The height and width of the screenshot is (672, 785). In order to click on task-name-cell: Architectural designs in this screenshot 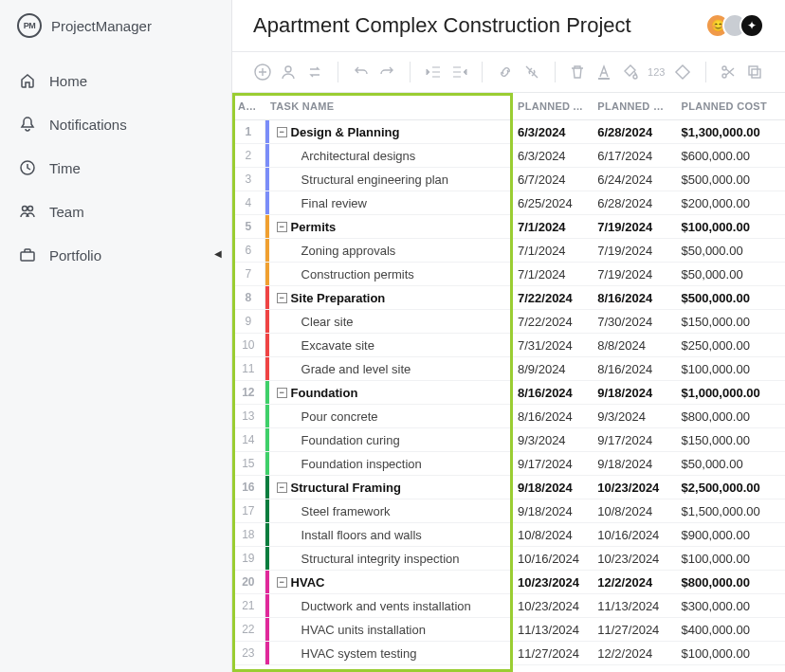, I will do `click(389, 155)`.